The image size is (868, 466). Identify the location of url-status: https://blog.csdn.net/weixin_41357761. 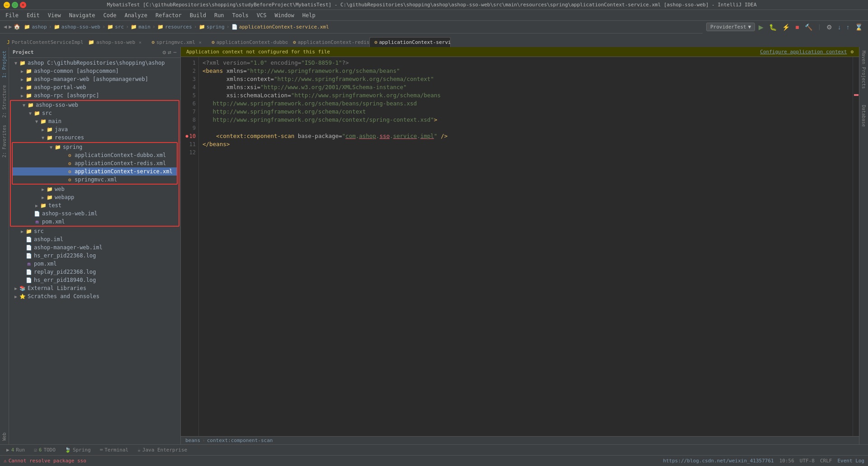
(719, 461).